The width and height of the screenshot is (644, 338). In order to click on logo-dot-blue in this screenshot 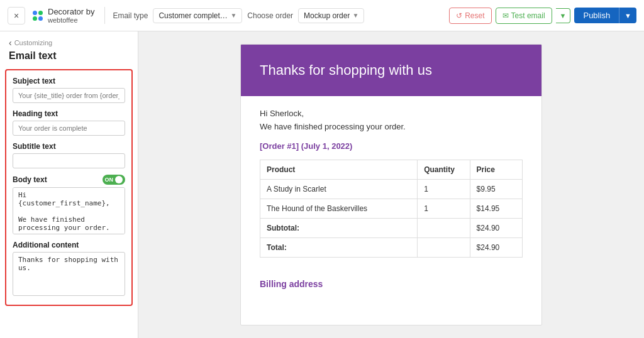, I will do `click(35, 13)`.